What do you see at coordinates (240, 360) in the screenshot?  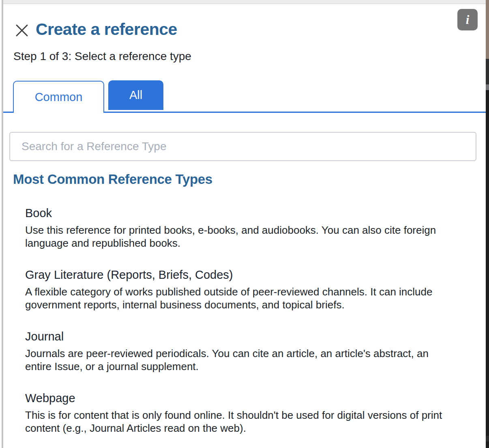 I see `reference-type-description: Journals are peer-reviewed periodicals. …` at bounding box center [240, 360].